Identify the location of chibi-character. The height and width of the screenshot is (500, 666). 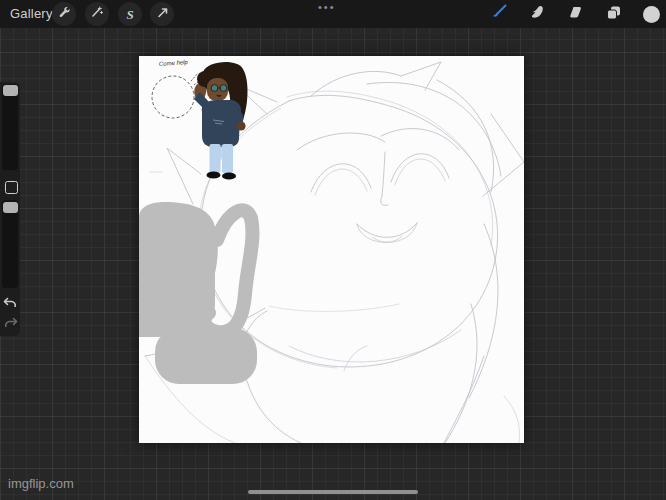
(221, 121).